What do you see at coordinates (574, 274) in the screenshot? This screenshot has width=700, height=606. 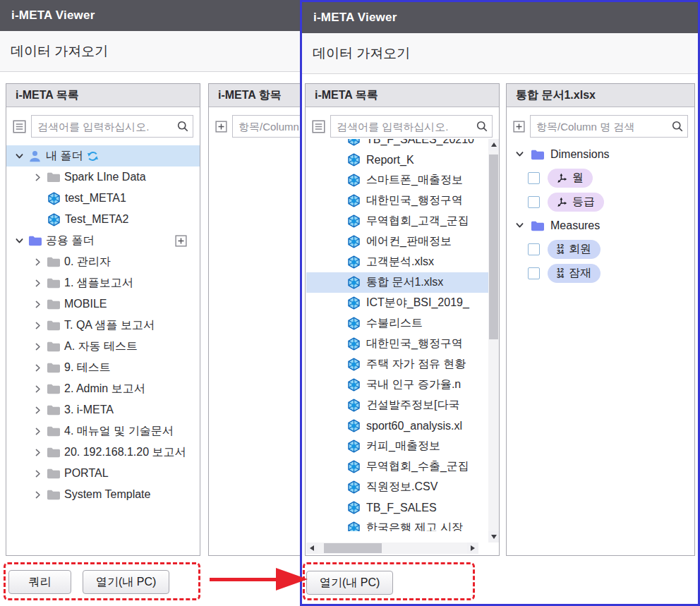 I see `field-pill-measure: 1234잠재` at bounding box center [574, 274].